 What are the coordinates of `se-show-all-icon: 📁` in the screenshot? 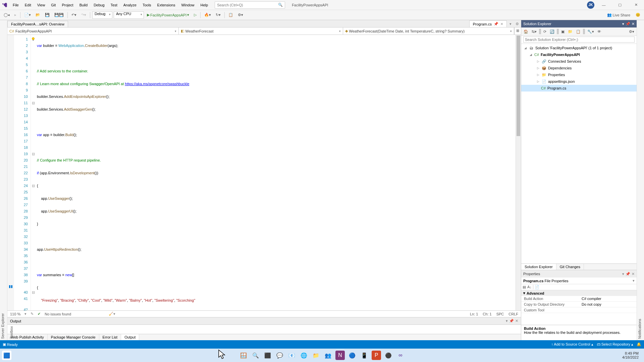 It's located at (570, 32).